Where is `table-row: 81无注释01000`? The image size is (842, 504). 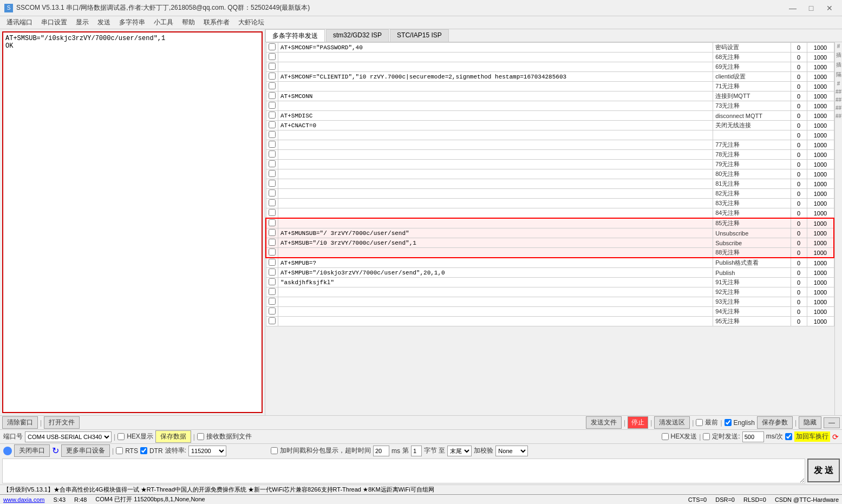 table-row: 81无注释01000 is located at coordinates (550, 184).